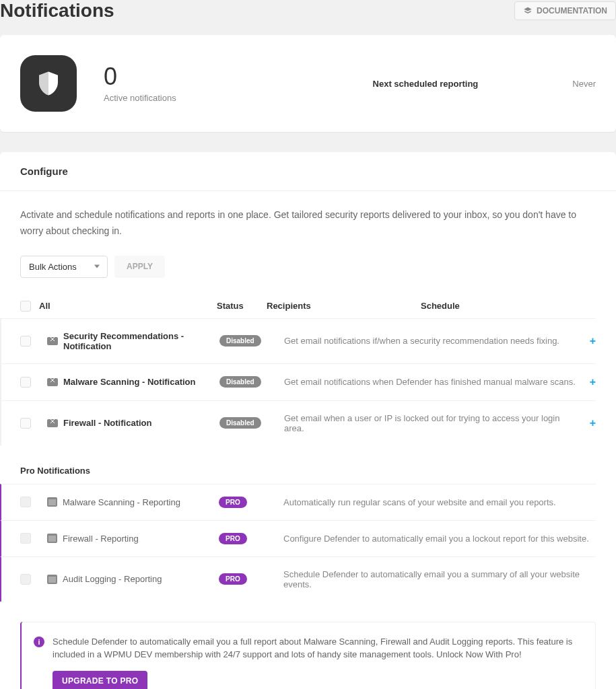  What do you see at coordinates (343, 305) in the screenshot?
I see `col-recipients: Recipients` at bounding box center [343, 305].